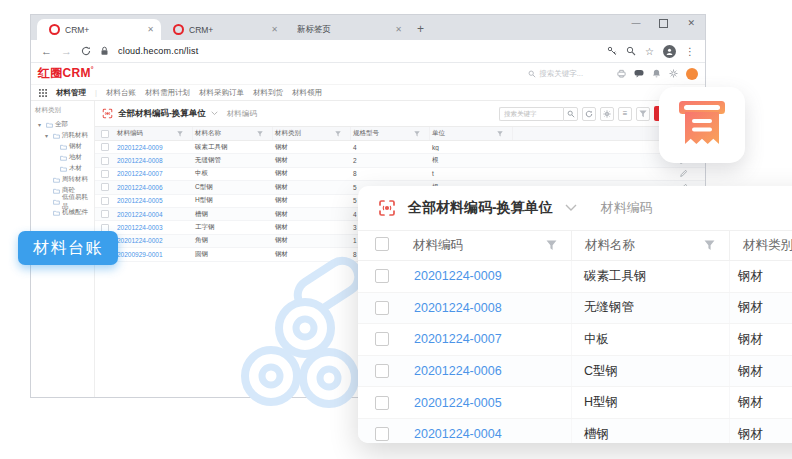 Image resolution: width=792 pixels, height=459 pixels. What do you see at coordinates (71, 93) in the screenshot?
I see `nav-group-label: 材料管理` at bounding box center [71, 93].